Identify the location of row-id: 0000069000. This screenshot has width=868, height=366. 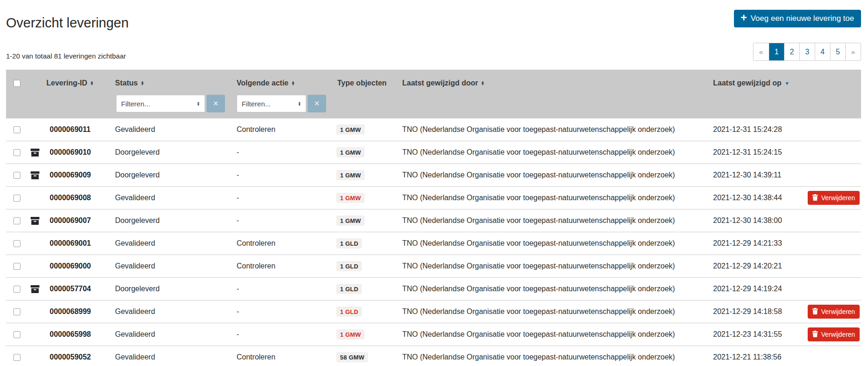
(71, 266).